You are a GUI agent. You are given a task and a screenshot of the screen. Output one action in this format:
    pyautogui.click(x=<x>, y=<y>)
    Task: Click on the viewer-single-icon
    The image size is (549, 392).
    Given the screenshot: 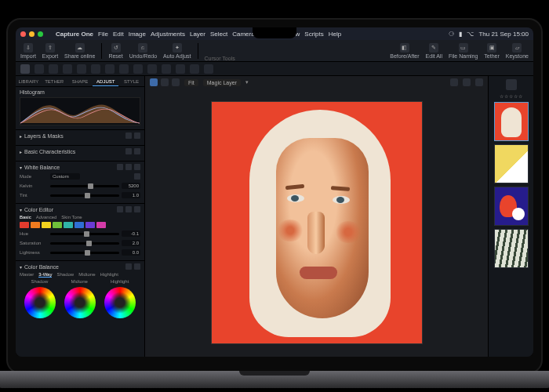 What is the action you would take?
    pyautogui.click(x=154, y=82)
    